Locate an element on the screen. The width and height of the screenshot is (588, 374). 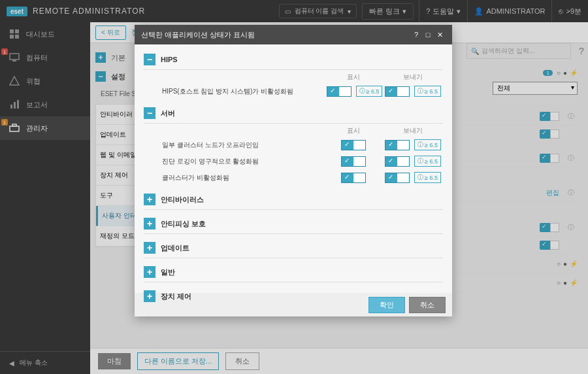
modal-section: 안티피싱 보호 is located at coordinates (293, 224).